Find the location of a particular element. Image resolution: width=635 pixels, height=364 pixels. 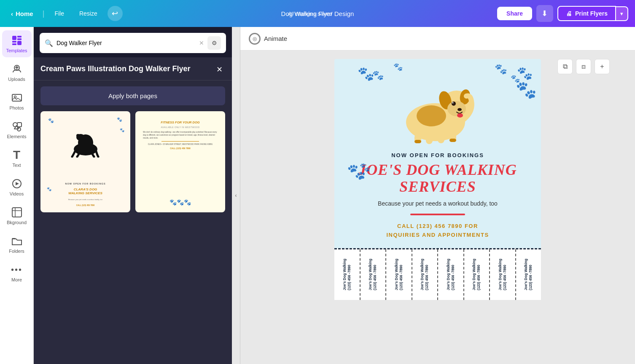

tearoff-text-1: Joe's Dog Walking(123) 456 -7890 is located at coordinates (347, 275).